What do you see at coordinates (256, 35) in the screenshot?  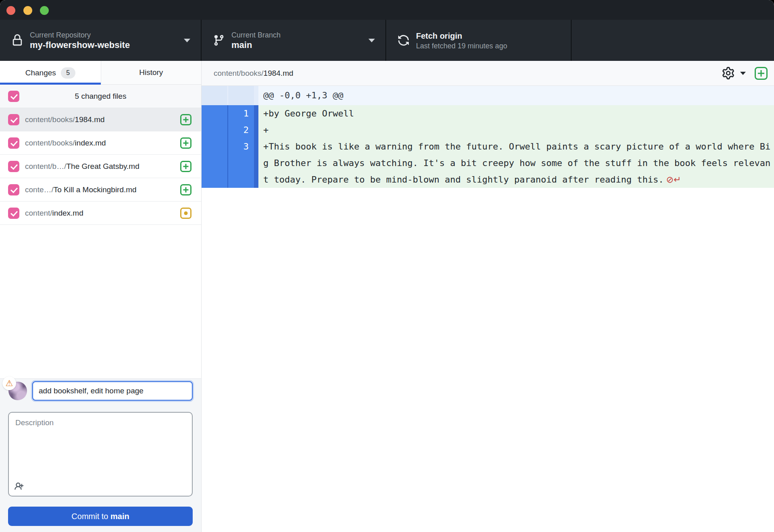 I see `branch-picker-label: Current Branch` at bounding box center [256, 35].